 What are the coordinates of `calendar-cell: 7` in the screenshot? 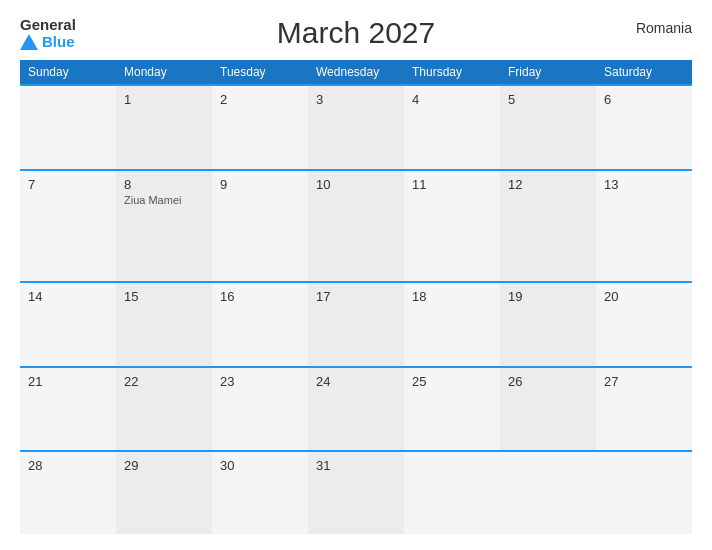 It's located at (68, 226).